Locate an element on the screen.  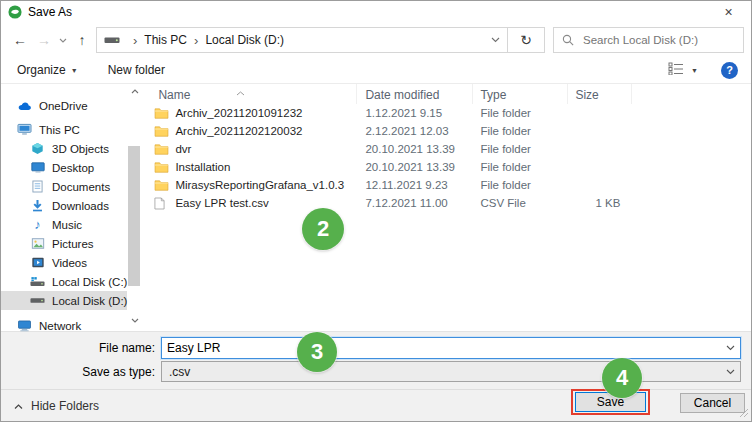
sidebar-label: Pictures is located at coordinates (73, 244).